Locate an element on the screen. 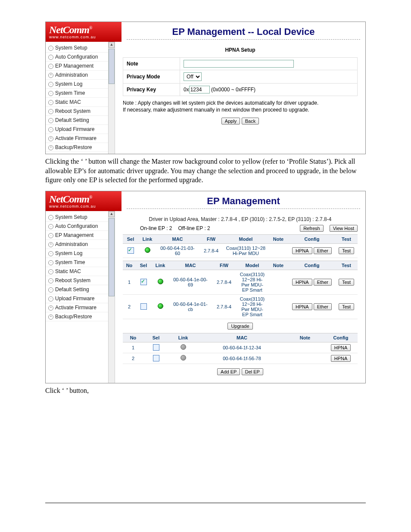 This screenshot has width=411, height=532. ep-row: 1 00-60-64-1e-00-69 2.7.8-4 Coax(3110) 1… is located at coordinates (240, 282).